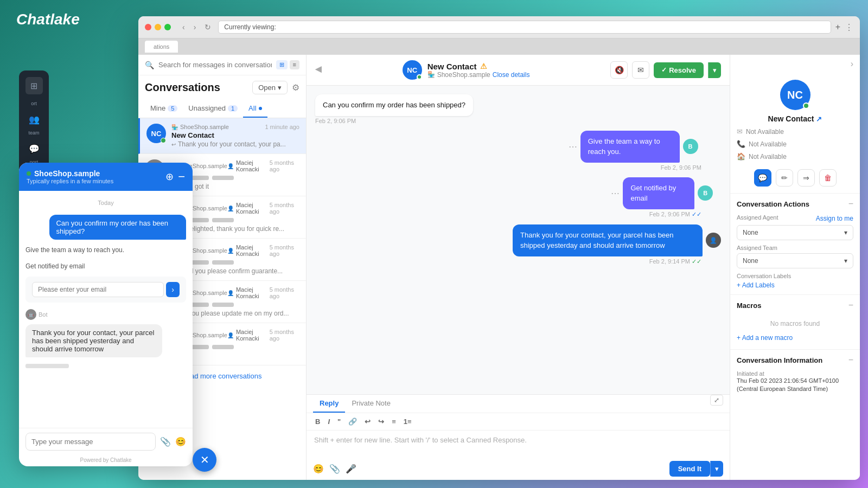  What do you see at coordinates (158, 27) in the screenshot?
I see `minimize-window-btn` at bounding box center [158, 27].